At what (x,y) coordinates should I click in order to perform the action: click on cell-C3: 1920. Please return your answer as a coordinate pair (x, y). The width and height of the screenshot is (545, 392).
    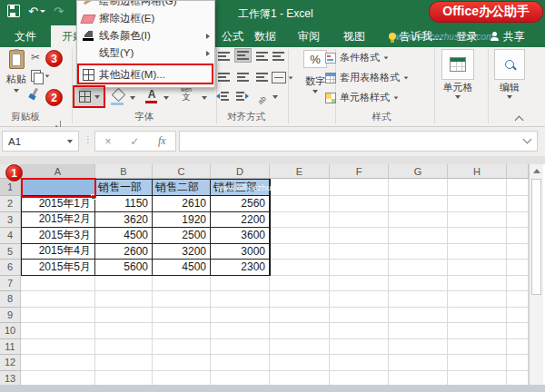
    Looking at the image, I should click on (182, 220).